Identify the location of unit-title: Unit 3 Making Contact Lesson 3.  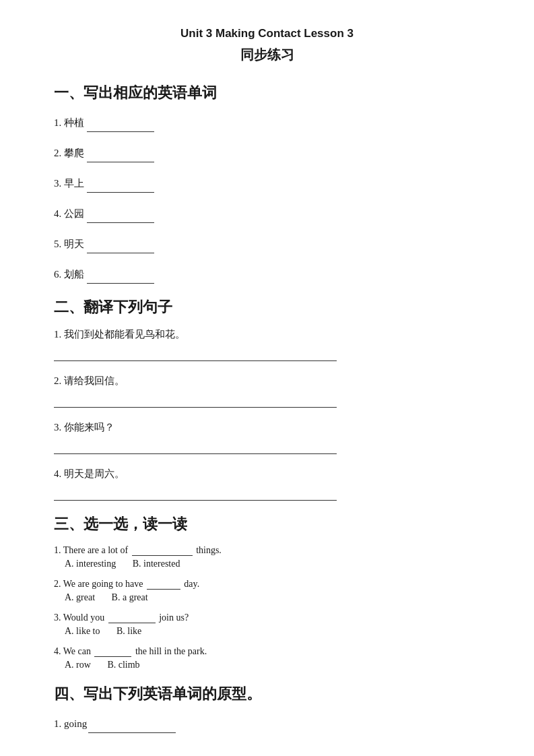
(267, 34).